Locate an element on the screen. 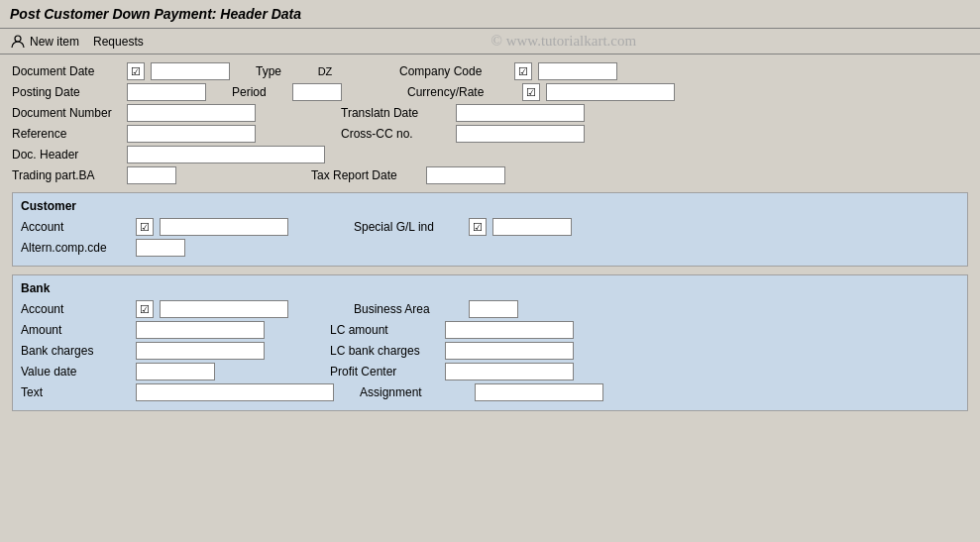  assignment-input is located at coordinates (539, 392).